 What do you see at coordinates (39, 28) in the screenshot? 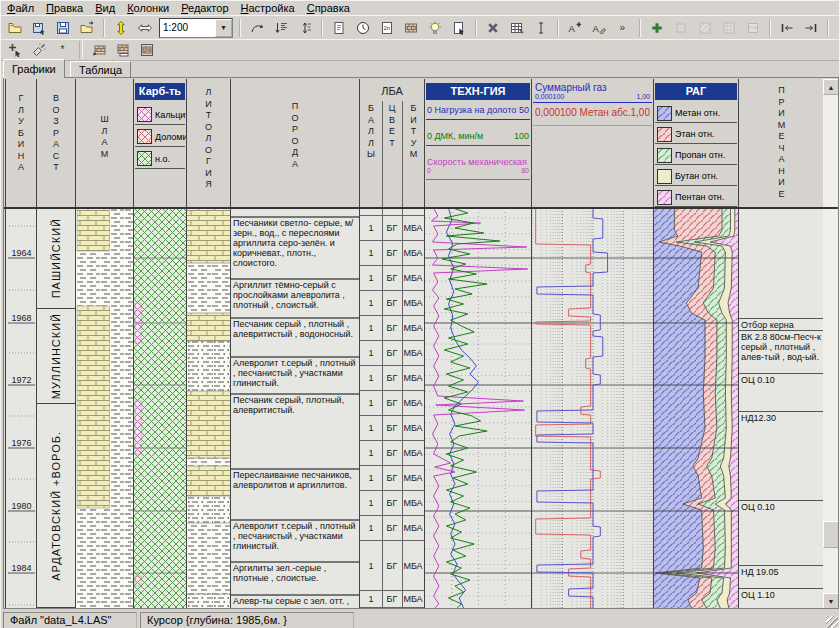
I see `save-as-button` at bounding box center [39, 28].